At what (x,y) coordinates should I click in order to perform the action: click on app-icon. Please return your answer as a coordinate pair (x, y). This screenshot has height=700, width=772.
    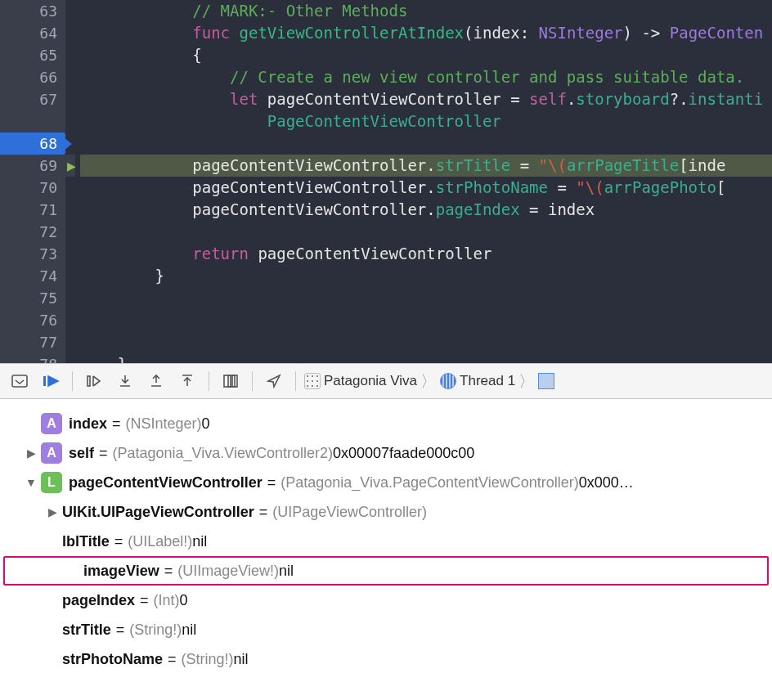
    Looking at the image, I should click on (312, 381).